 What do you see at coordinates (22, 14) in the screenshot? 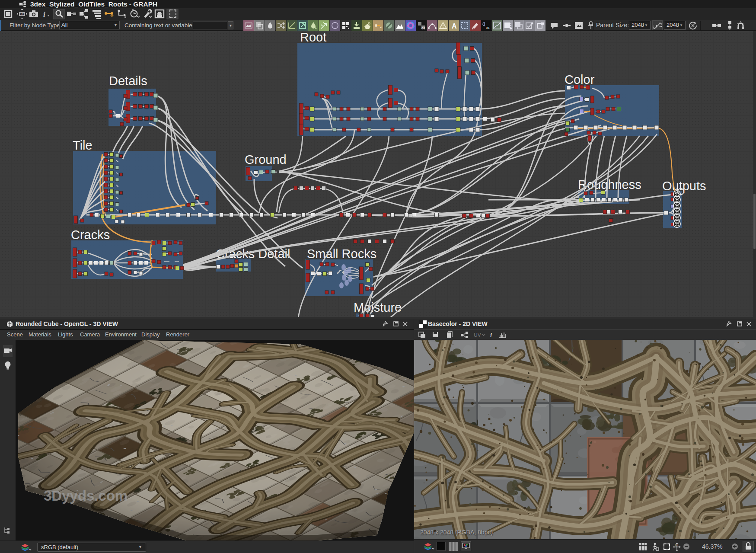
I see `svg-text: 101` at bounding box center [22, 14].